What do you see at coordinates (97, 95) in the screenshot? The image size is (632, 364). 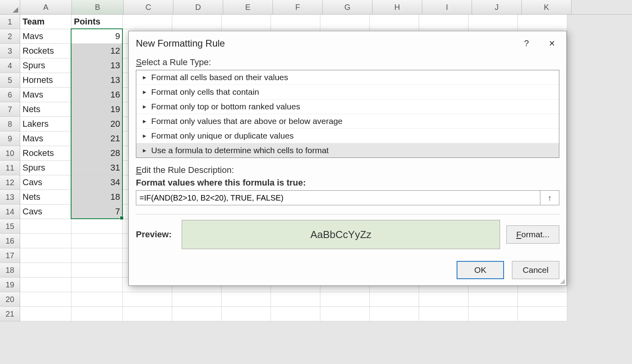 I see `cell-B6: 16` at bounding box center [97, 95].